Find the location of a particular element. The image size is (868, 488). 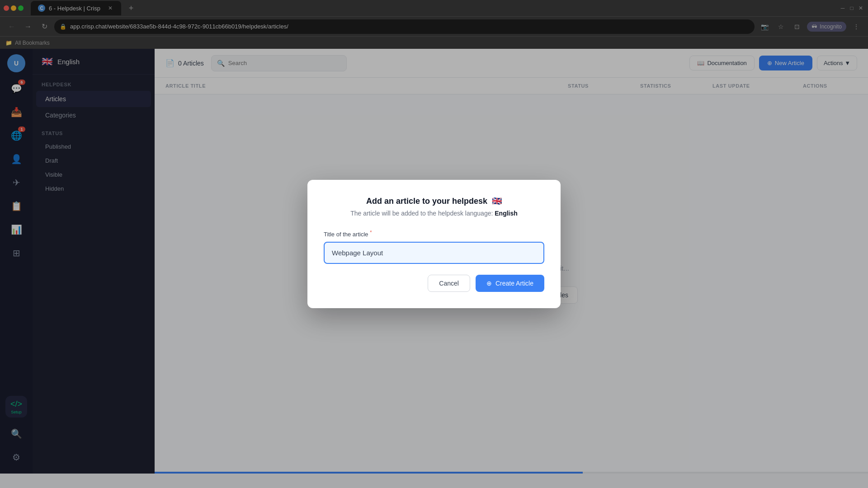

modal-flag: 🇬🇧 is located at coordinates (497, 201).